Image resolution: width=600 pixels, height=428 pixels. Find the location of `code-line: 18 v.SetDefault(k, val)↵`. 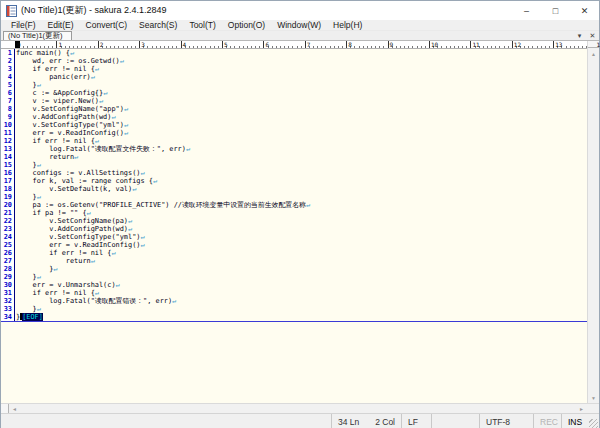

code-line: 18 v.SetDefault(k, val)↵ is located at coordinates (294, 189).